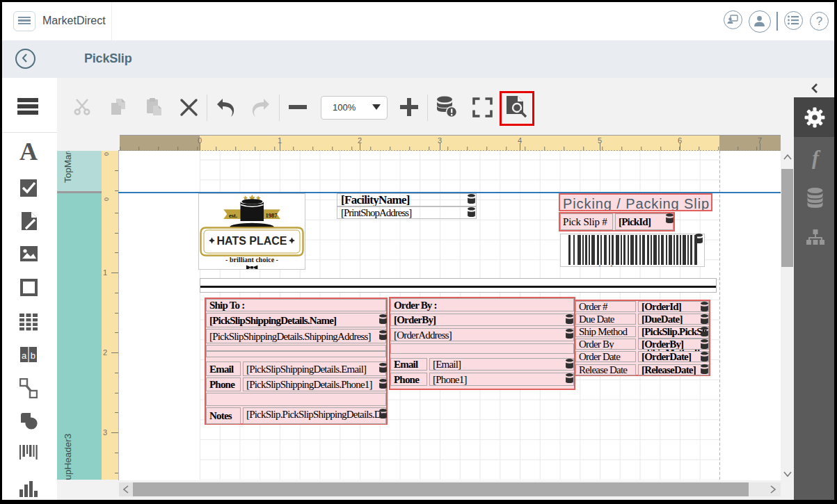 The width and height of the screenshot is (837, 504). I want to click on svg-text: b, so click(33, 356).